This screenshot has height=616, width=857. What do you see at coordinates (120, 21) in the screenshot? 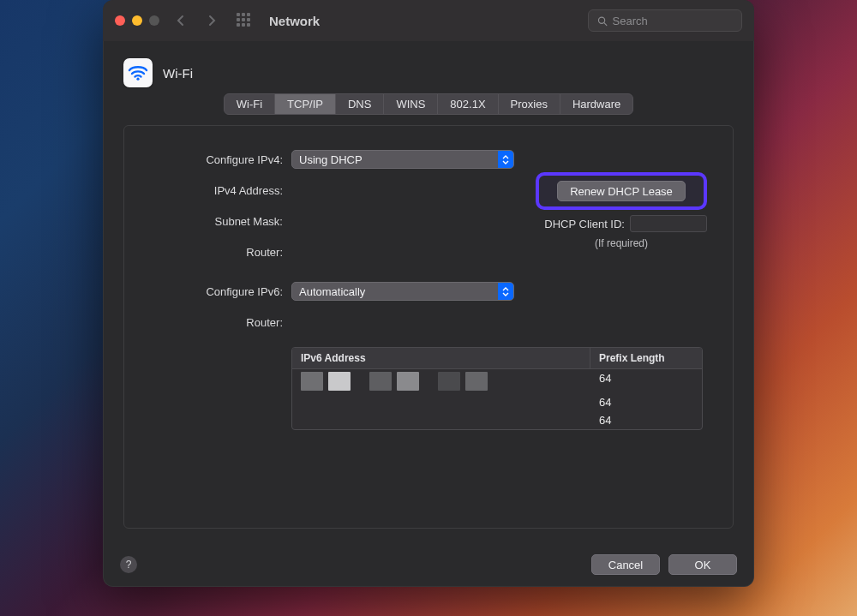
I see `close-window-button` at bounding box center [120, 21].